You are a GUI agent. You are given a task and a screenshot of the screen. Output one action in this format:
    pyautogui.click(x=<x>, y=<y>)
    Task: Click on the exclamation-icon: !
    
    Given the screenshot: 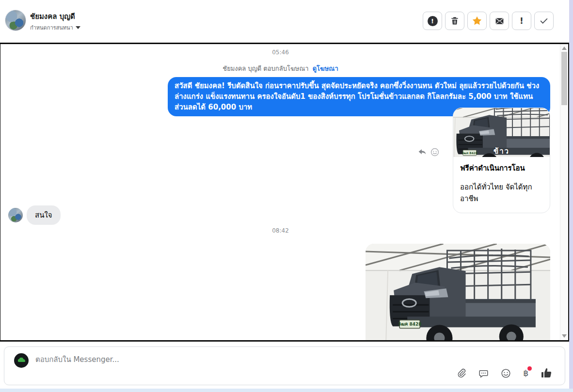 What is the action you would take?
    pyautogui.click(x=522, y=21)
    